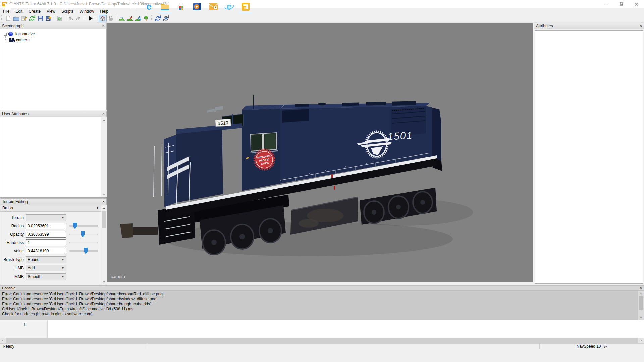 This screenshot has height=362, width=644. I want to click on play-button, so click(91, 18).